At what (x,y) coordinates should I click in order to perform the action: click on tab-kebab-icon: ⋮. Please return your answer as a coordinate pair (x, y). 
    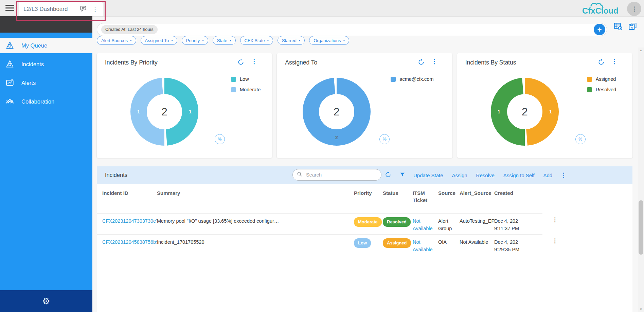
    Looking at the image, I should click on (95, 9).